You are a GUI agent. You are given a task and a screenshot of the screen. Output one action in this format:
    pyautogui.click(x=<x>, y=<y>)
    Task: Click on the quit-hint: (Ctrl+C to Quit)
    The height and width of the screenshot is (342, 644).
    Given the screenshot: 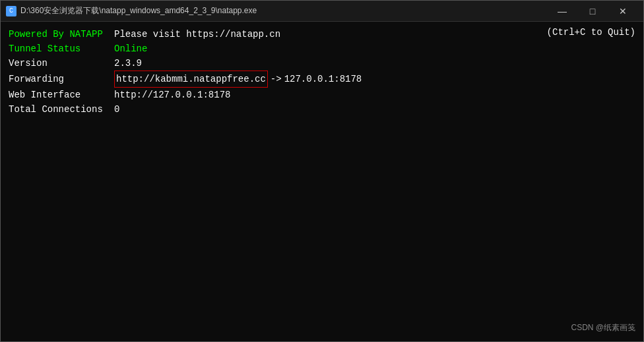 What is the action you would take?
    pyautogui.click(x=591, y=32)
    